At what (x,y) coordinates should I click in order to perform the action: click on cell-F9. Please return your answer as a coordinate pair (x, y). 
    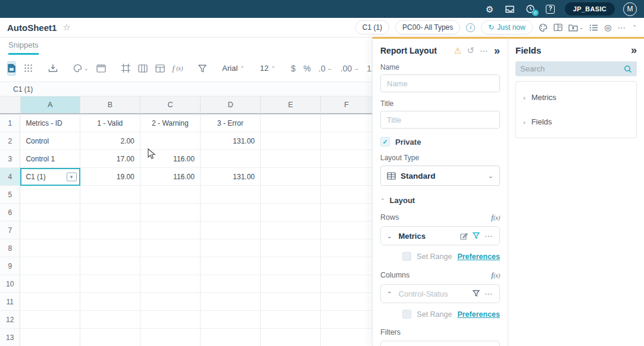
    Looking at the image, I should click on (346, 266).